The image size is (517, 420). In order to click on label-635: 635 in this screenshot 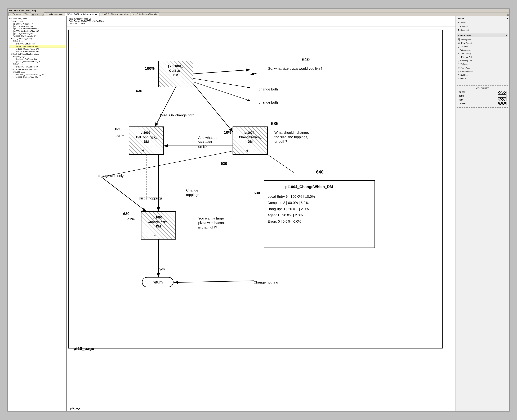, I will do `click(275, 123)`.